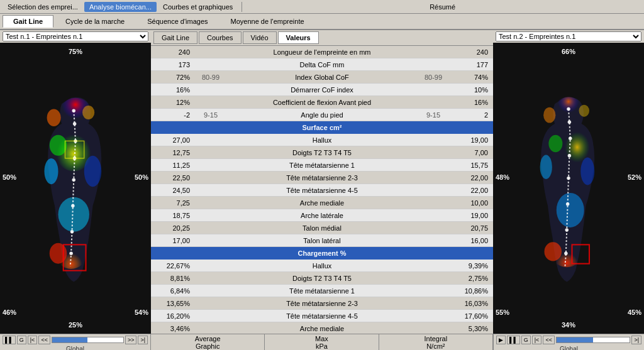 This screenshot has width=644, height=350. I want to click on cell-label: Tête métatarsienne 2-3, so click(322, 178).